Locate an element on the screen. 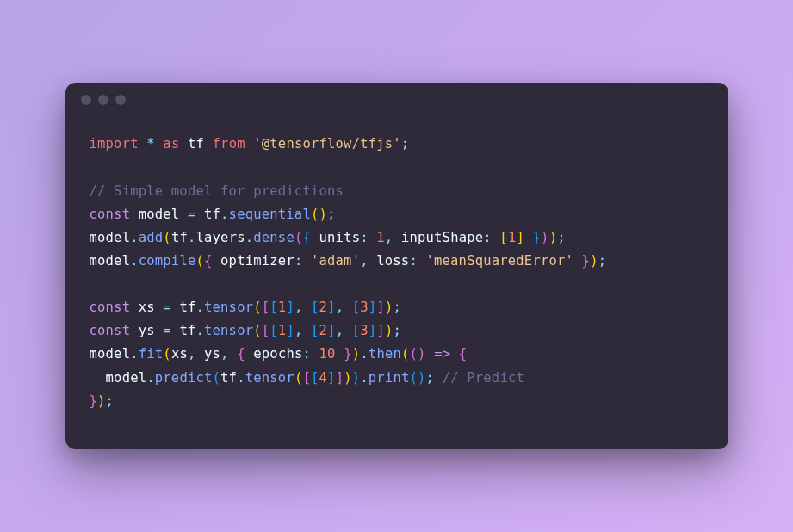 This screenshot has height=532, width=793. code-token: * is located at coordinates (151, 144).